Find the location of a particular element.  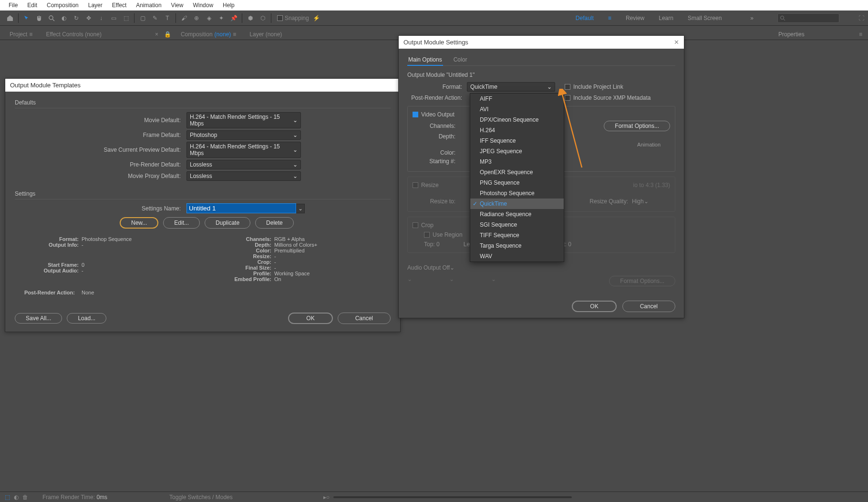

settings-name-dropdown-icon: ⌄ is located at coordinates (300, 209).